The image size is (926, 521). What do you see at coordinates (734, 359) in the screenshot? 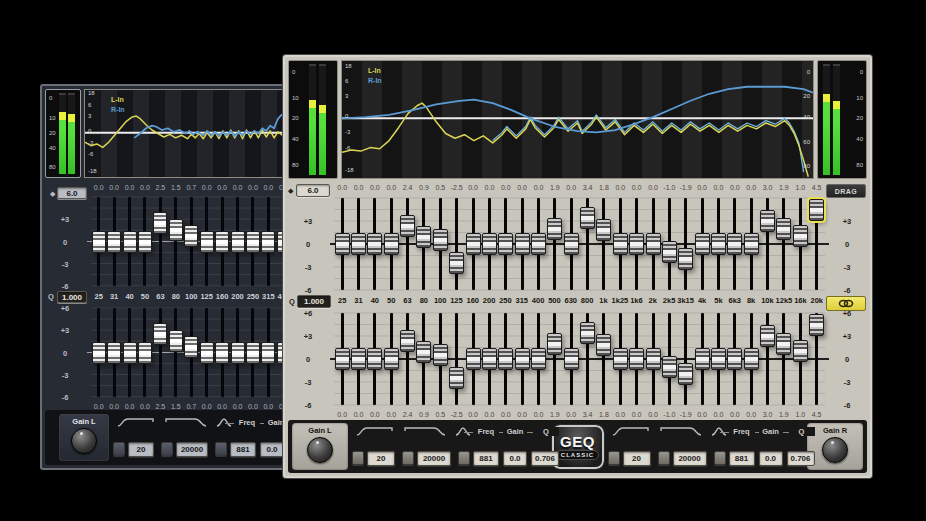
I see `fader-cap-6k3` at bounding box center [734, 359].